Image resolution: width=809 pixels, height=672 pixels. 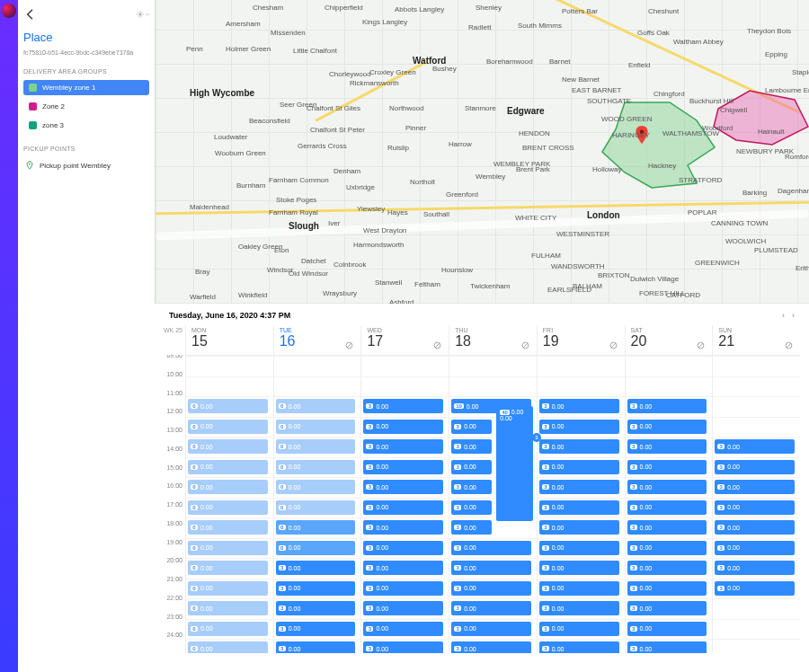 What do you see at coordinates (793, 315) in the screenshot?
I see `next-week-button: ›` at bounding box center [793, 315].